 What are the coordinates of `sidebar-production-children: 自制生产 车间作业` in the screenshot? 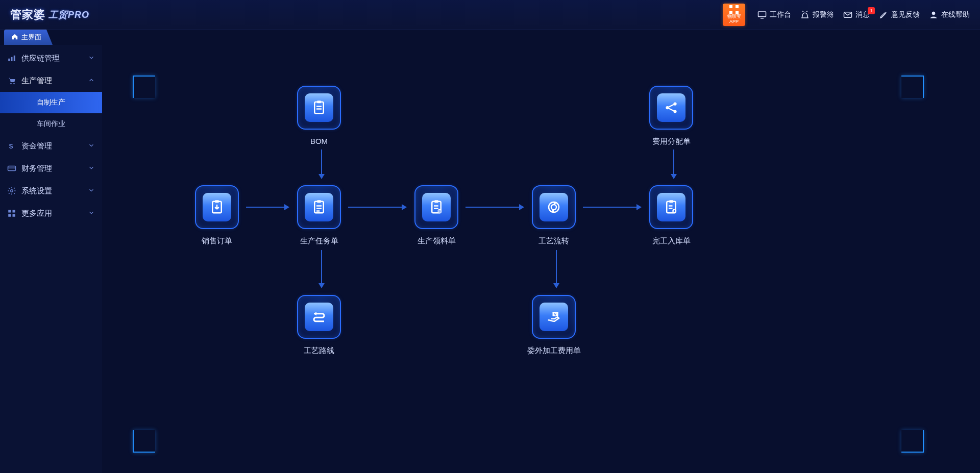 It's located at (51, 113).